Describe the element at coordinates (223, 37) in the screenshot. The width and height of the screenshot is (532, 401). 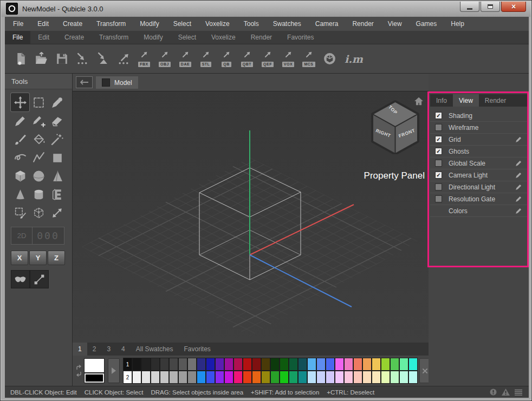
I see `ribbon-tab-voxelize: Voxelize` at that location.